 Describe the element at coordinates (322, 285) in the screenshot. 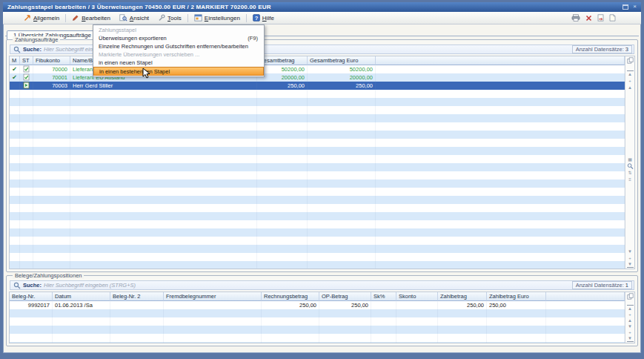

I see `search-input: Suche: Hier Suchbegriff eingeben (STRG+S…` at that location.